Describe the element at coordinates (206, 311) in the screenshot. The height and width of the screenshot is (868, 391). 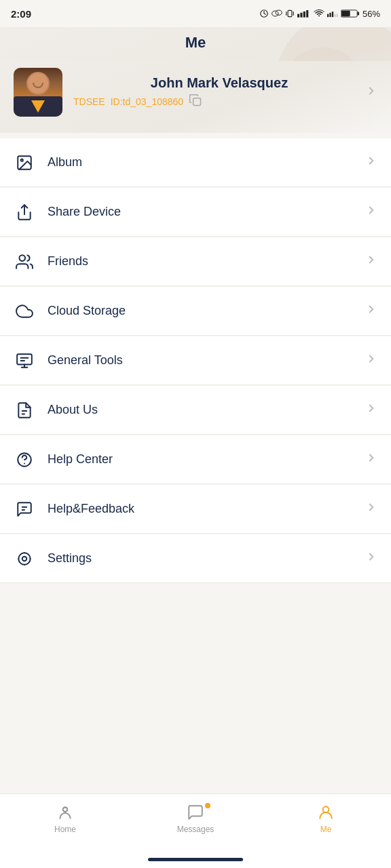
I see `menu-label-cloud-storage: Cloud Storage` at that location.